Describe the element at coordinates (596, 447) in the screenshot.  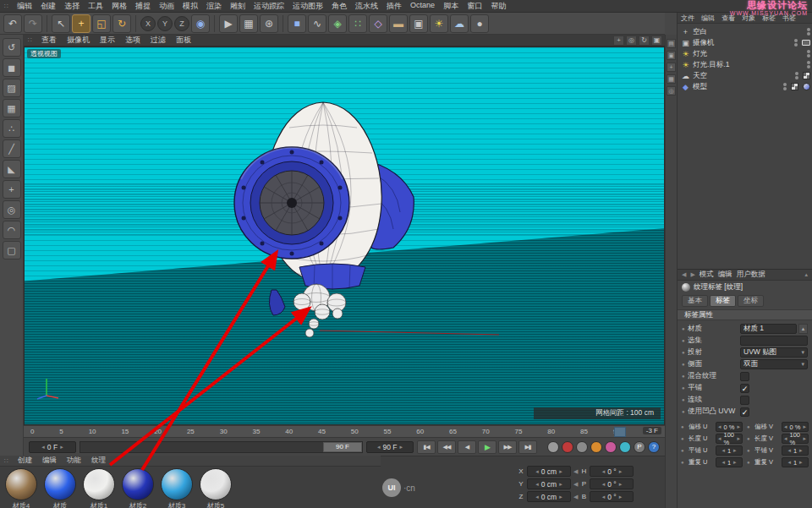
I see `record-position-button` at that location.